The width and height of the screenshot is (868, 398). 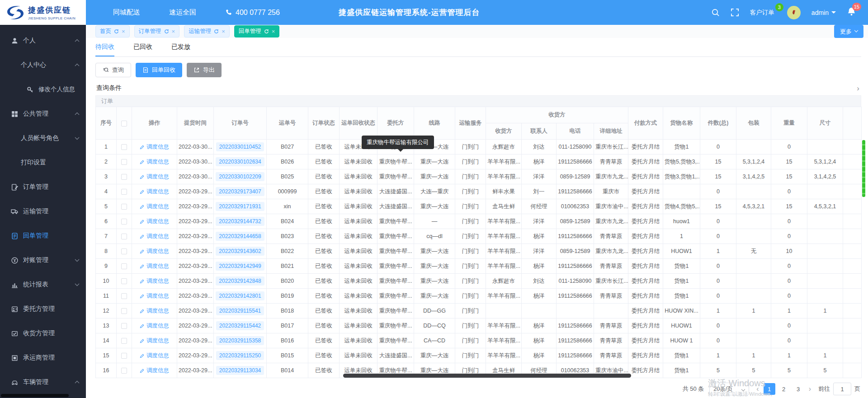 I want to click on more-tabs-button: 更多, so click(x=849, y=32).